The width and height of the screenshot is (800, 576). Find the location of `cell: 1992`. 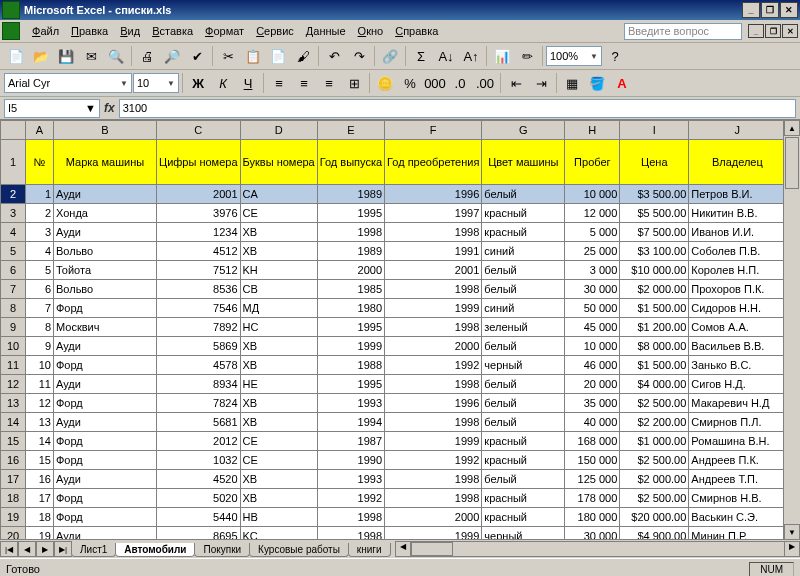

cell: 1992 is located at coordinates (434, 460).